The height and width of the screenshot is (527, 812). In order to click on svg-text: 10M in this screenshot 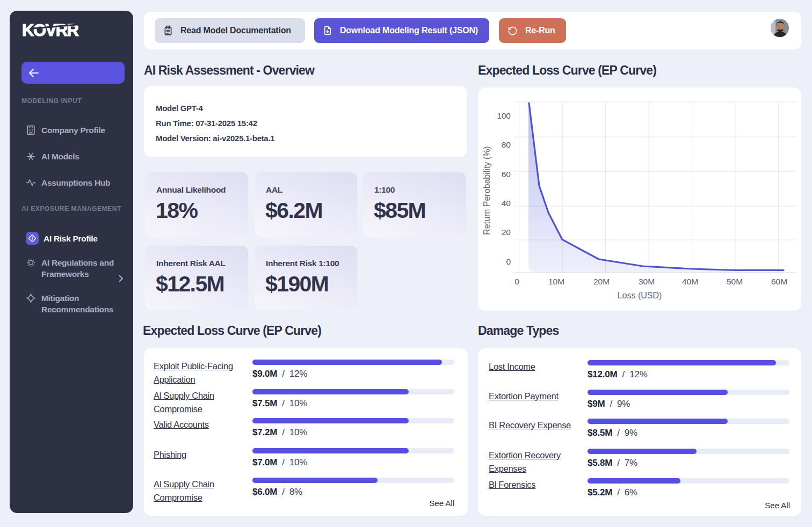, I will do `click(556, 281)`.